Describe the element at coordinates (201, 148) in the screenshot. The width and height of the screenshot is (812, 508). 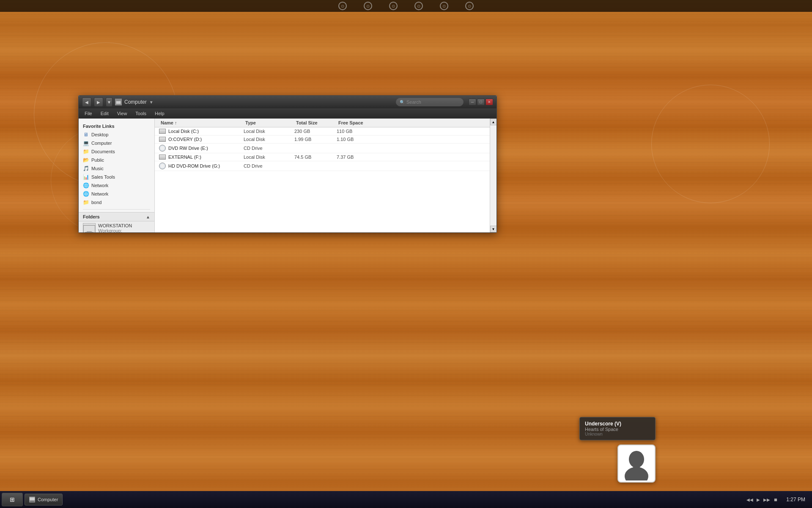
I see `file-name-e: DVD RW Drive (E:)` at that location.